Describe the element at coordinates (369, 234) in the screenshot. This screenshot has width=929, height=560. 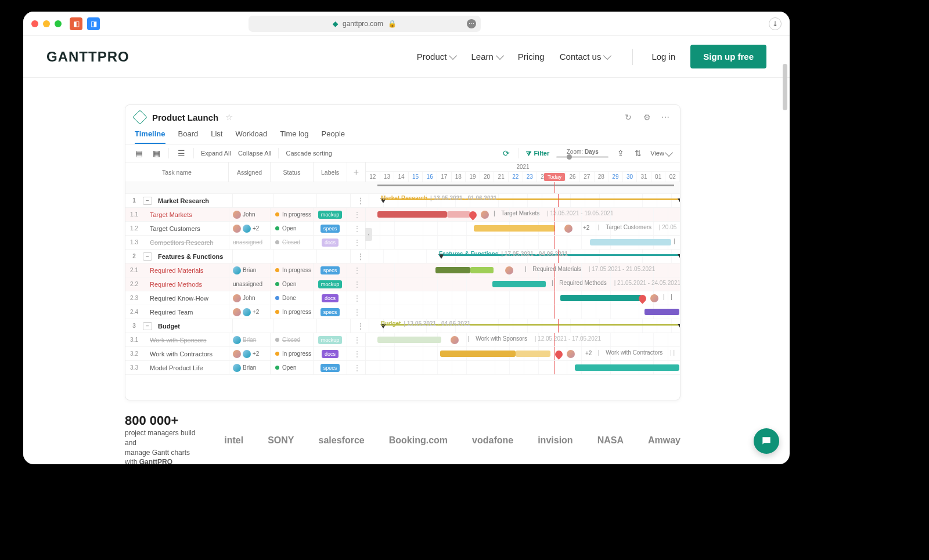
I see `collapse-grid-handle: ‹` at that location.